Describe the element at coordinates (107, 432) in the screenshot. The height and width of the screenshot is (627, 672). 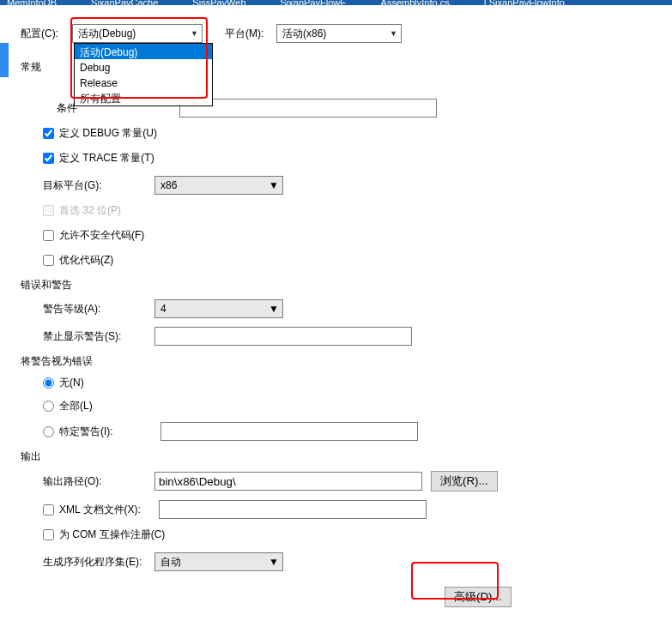
I see `treat-specific-label: 特定警告(I):` at that location.